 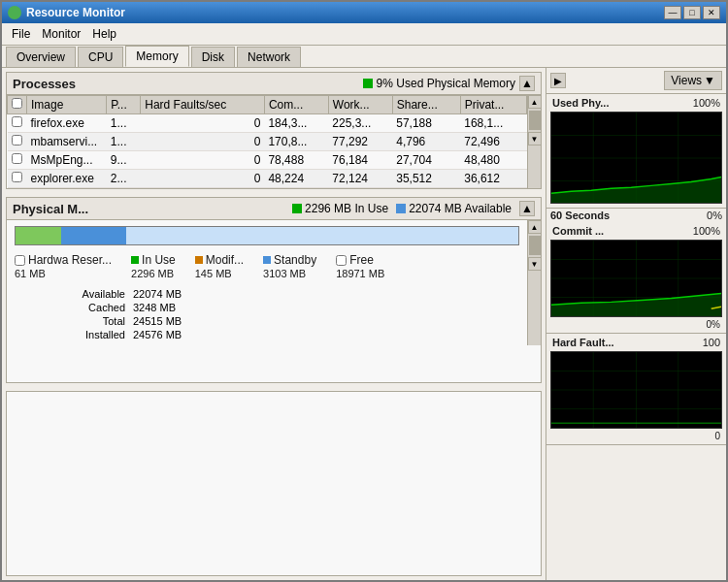 I want to click on row-pid: 2..., so click(x=124, y=178).